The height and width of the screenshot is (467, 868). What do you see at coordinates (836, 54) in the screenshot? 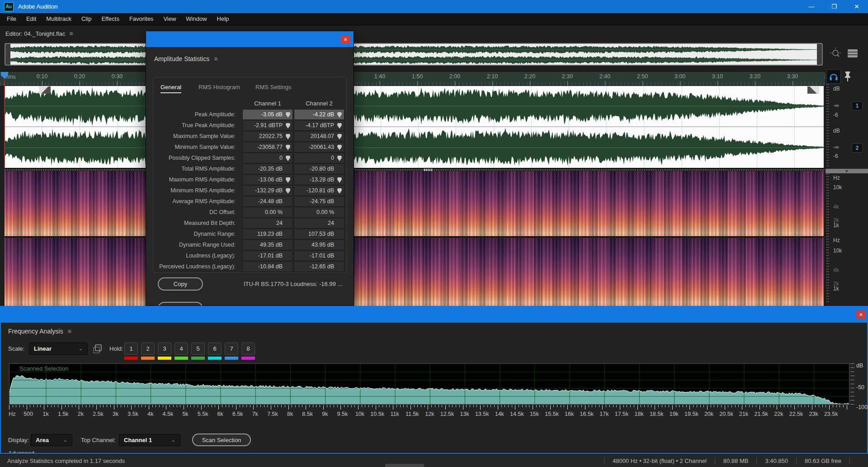
I see `zoom-navigate-icon` at bounding box center [836, 54].